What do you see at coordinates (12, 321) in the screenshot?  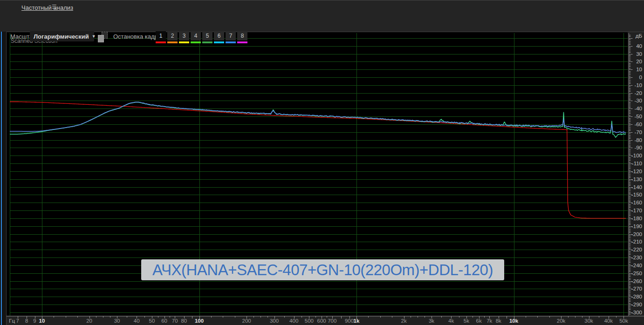 I see `svg-text: Гц` at bounding box center [12, 321].